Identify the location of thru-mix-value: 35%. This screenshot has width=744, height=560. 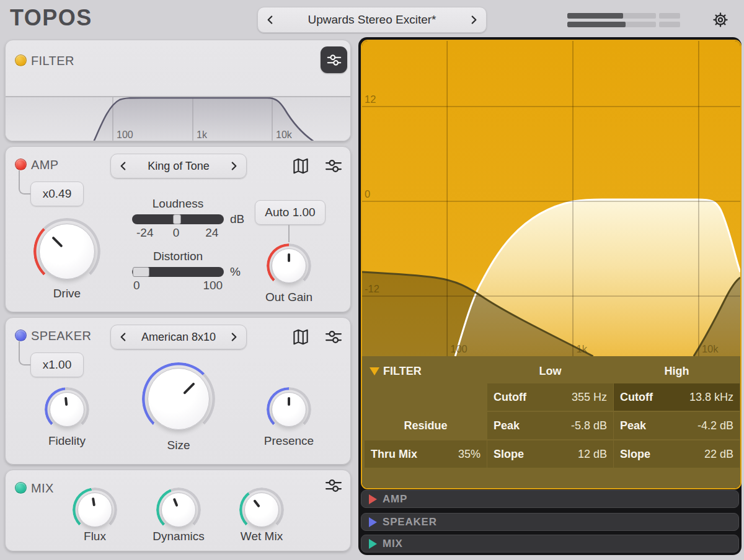
(469, 455).